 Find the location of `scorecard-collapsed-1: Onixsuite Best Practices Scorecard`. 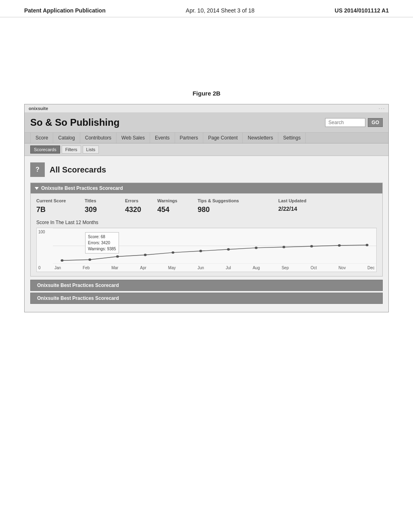

scorecard-collapsed-1: Onixsuite Best Practices Scorecard is located at coordinates (206, 285).